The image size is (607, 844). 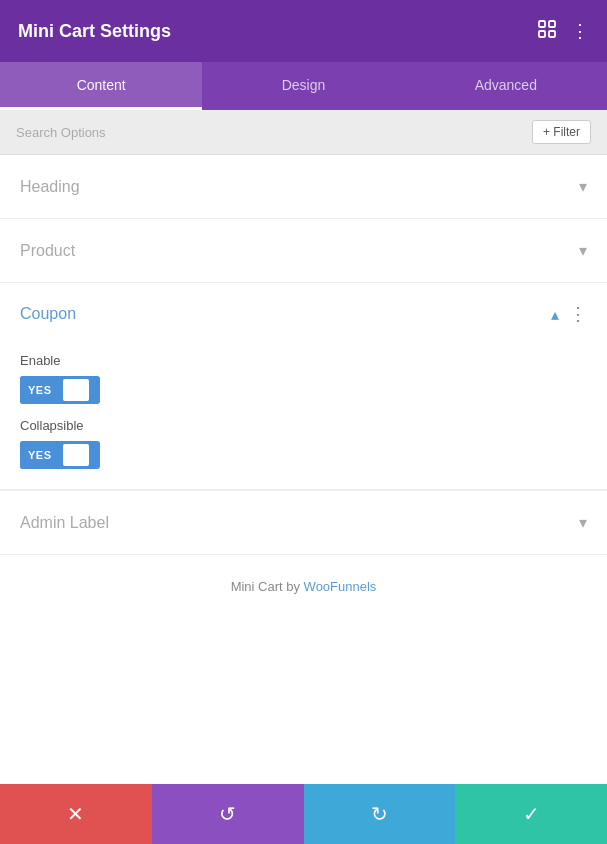 What do you see at coordinates (61, 132) in the screenshot?
I see `search-placeholder: Search Options` at bounding box center [61, 132].